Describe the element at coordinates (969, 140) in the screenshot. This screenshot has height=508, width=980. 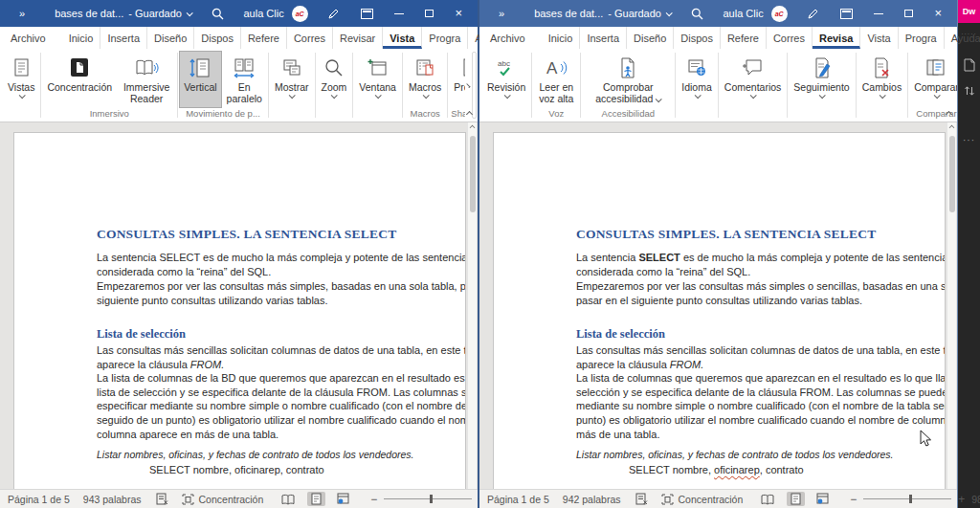
I see `more-options-icon: ···` at that location.